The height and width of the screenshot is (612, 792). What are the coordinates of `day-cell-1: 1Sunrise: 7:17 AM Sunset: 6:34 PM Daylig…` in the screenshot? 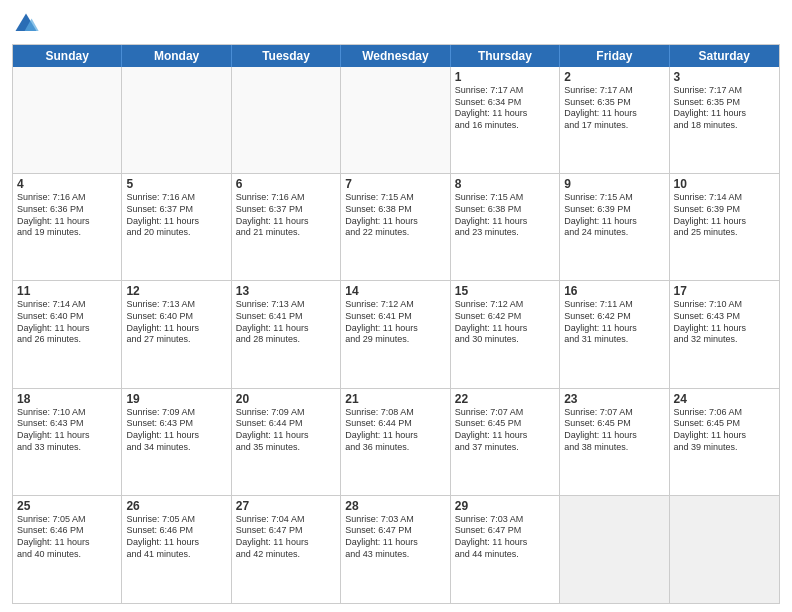 It's located at (506, 120).